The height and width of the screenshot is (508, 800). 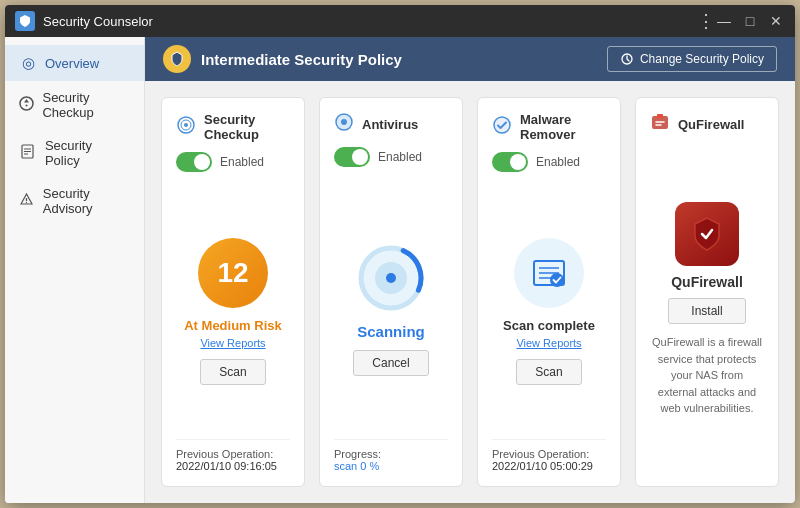 I want to click on scanning-label: Scanning, so click(x=391, y=332).